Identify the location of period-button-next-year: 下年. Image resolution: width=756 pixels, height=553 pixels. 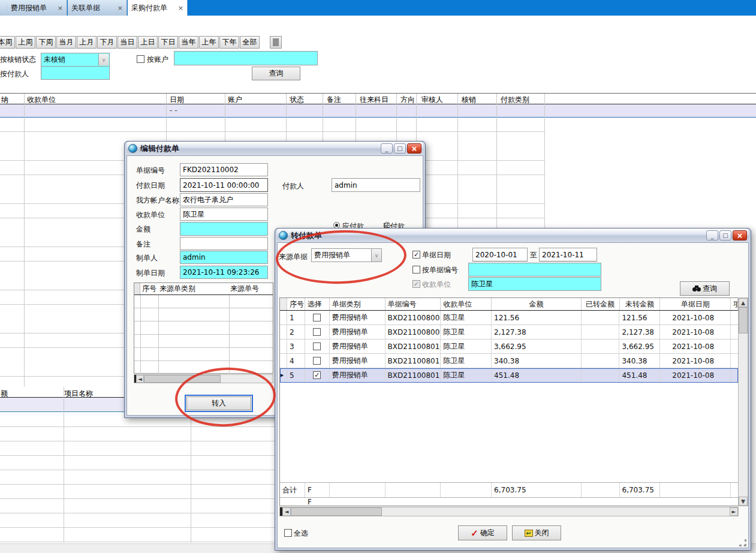
(229, 42).